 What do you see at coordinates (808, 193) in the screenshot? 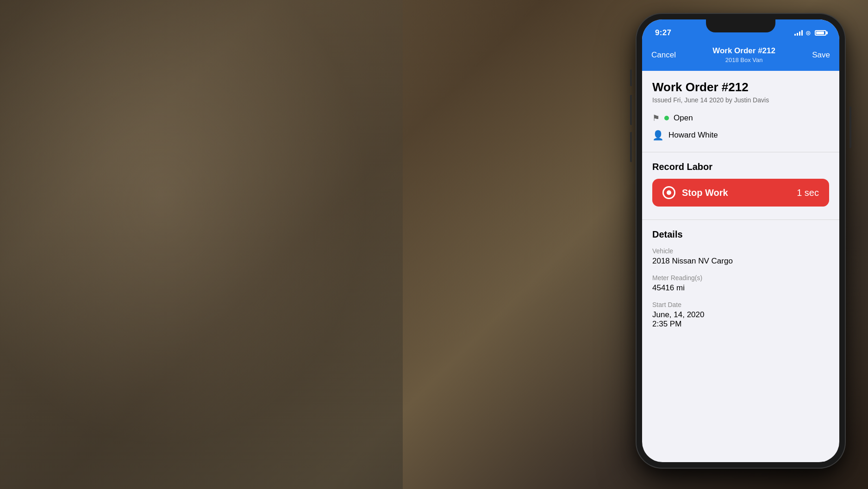
I see `stop-work-timer: 1 sec` at bounding box center [808, 193].